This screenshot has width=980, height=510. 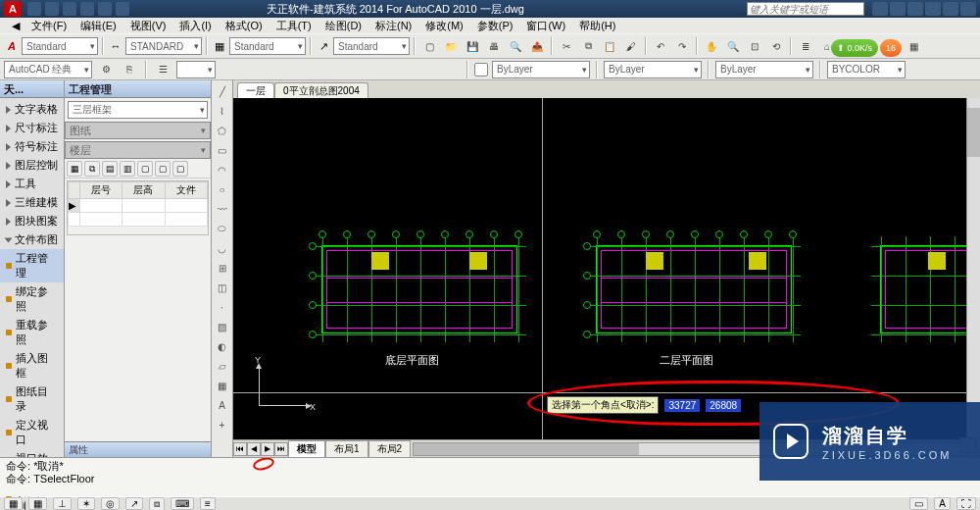 I want to click on insert-block-icon: ⊞, so click(x=222, y=268).